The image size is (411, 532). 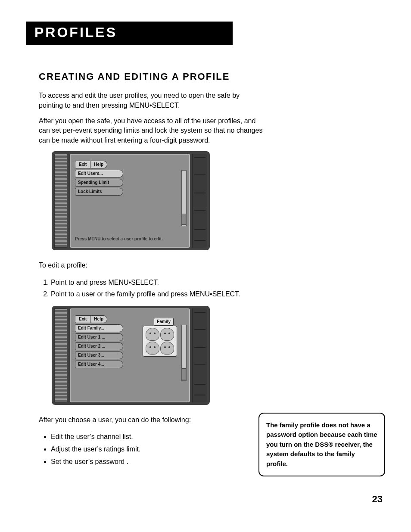 What do you see at coordinates (150, 462) in the screenshot?
I see `bullet-3: Set the user’s password .` at bounding box center [150, 462].